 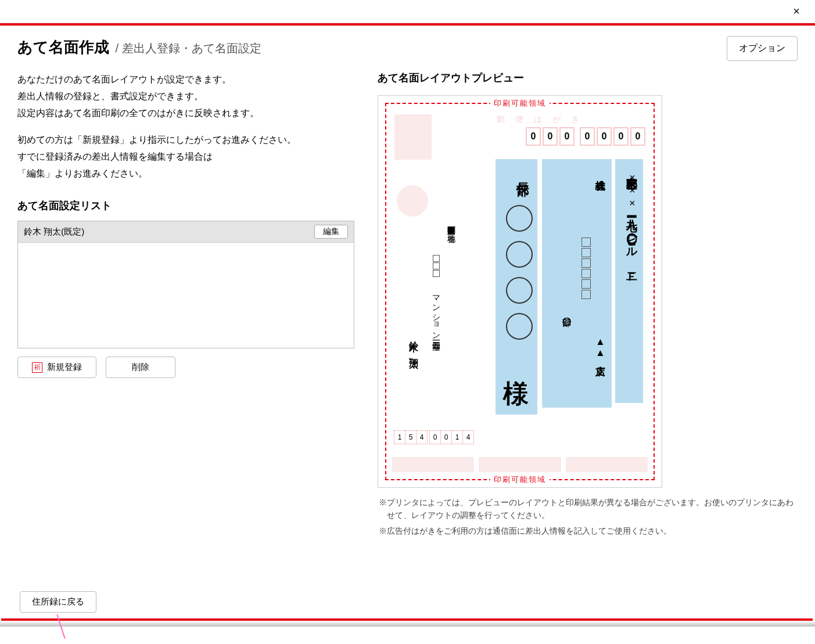 I want to click on recipient-address-bg2, so click(x=577, y=283).